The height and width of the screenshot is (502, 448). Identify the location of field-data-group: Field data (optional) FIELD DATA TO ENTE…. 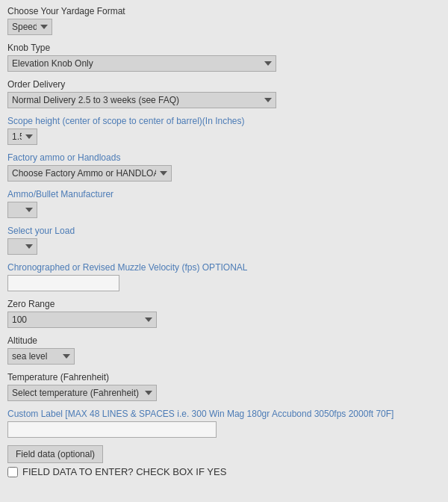
(224, 462).